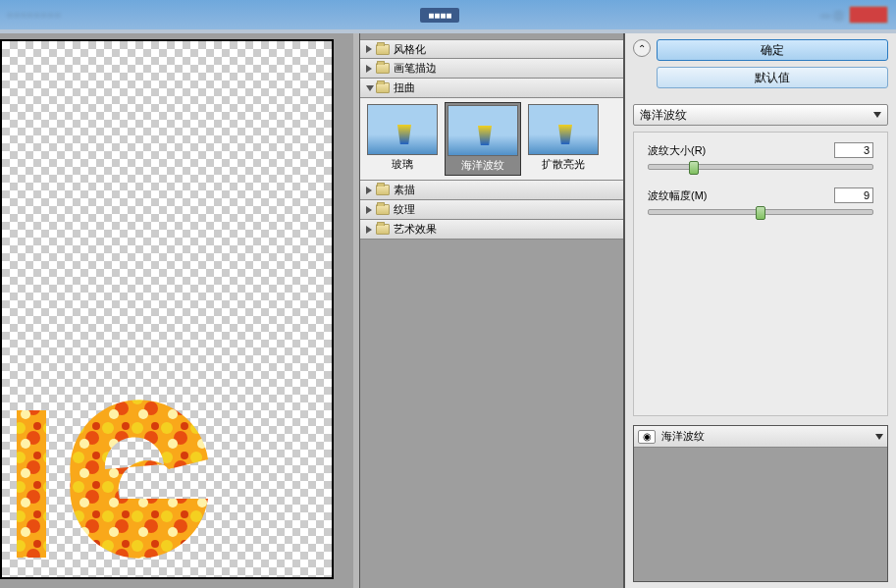 Image resolution: width=896 pixels, height=588 pixels. I want to click on applied-filter-label: 海洋波纹, so click(683, 436).